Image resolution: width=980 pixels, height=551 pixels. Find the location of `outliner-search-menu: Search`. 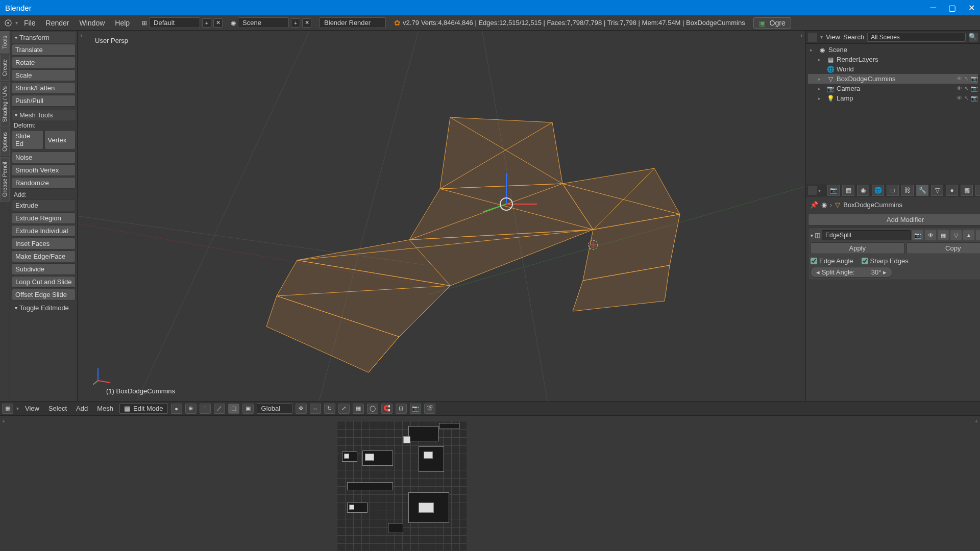

outliner-search-menu: Search is located at coordinates (853, 37).